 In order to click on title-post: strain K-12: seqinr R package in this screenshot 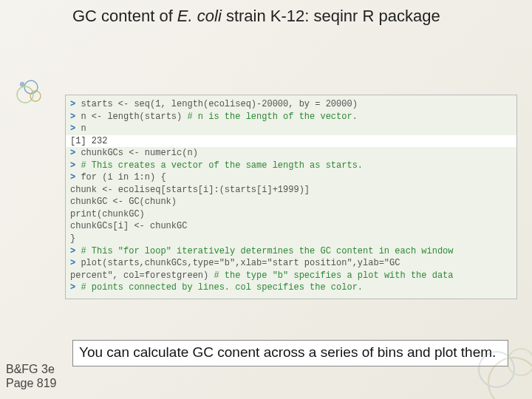, I will do `click(331, 16)`.